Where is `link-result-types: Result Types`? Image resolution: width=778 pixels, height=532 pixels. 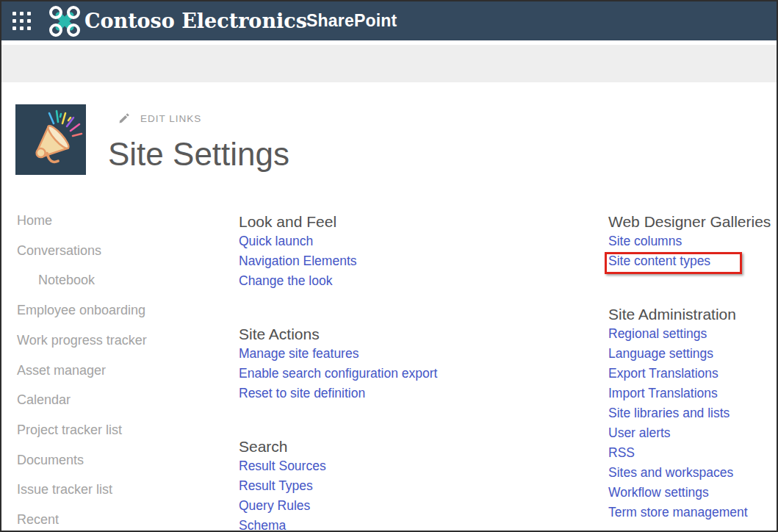 link-result-types: Result Types is located at coordinates (276, 486).